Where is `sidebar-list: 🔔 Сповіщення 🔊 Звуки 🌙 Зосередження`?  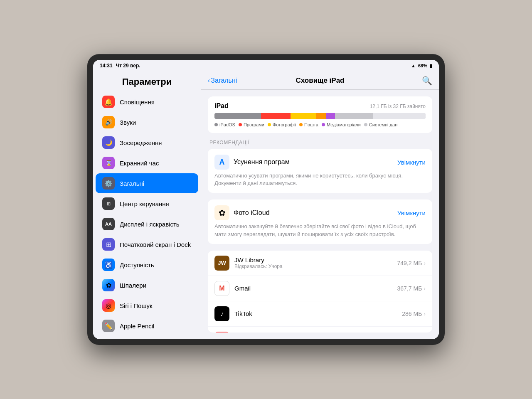 sidebar-list: 🔔 Сповіщення 🔊 Звуки 🌙 Зосередження is located at coordinates (147, 215).